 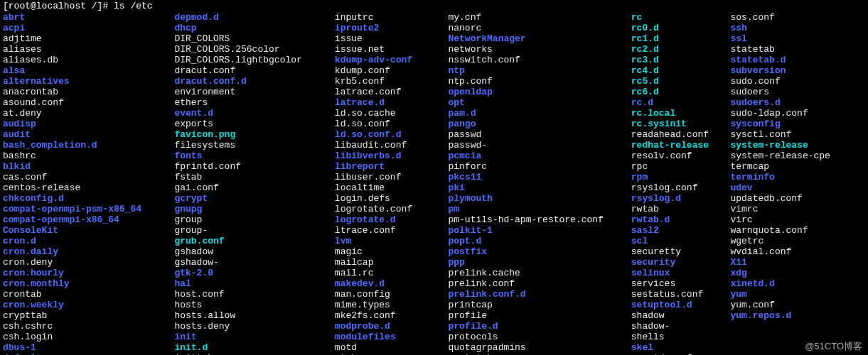 What do you see at coordinates (681, 114) in the screenshot?
I see `file-entry: rc.local` at bounding box center [681, 114].